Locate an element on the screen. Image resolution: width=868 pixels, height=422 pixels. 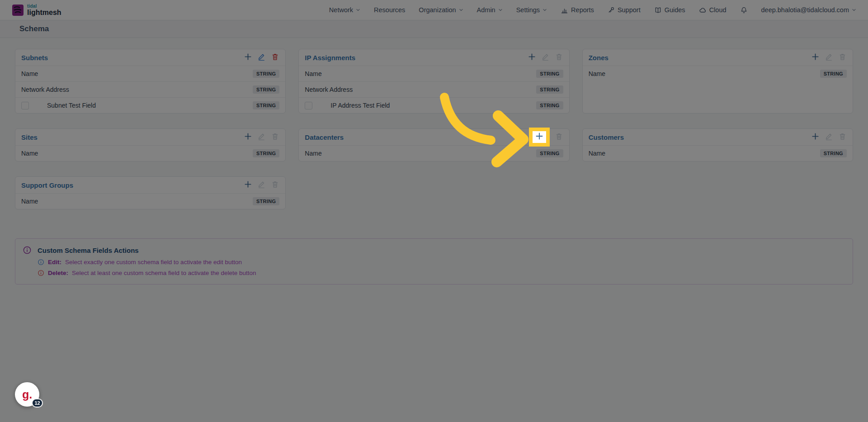
brand-name-bottom: lightmesh is located at coordinates (44, 13).